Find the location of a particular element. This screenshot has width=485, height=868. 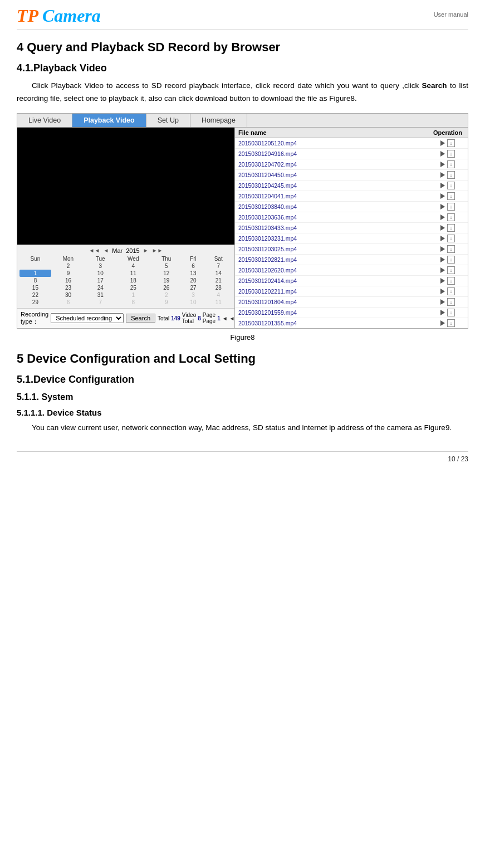

calendar-day is located at coordinates (36, 266).